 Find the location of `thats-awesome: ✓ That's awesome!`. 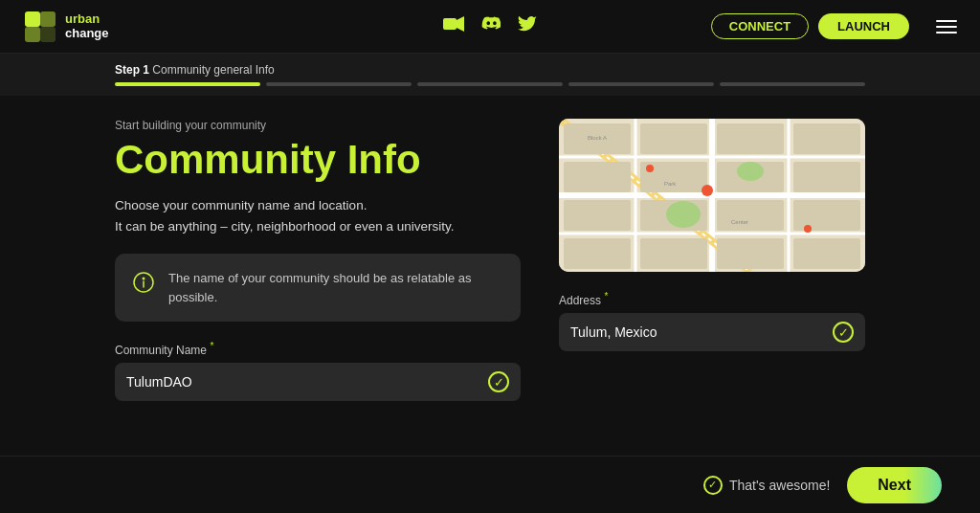

thats-awesome: ✓ That's awesome! is located at coordinates (767, 485).